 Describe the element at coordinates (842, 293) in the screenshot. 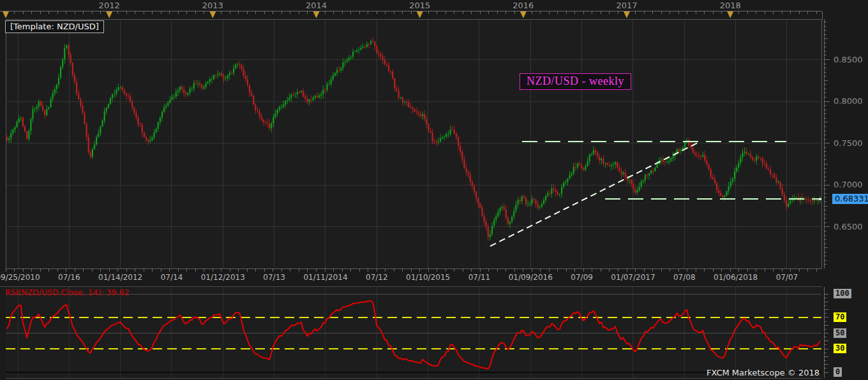

I see `rsi-scale-badge: 100` at that location.